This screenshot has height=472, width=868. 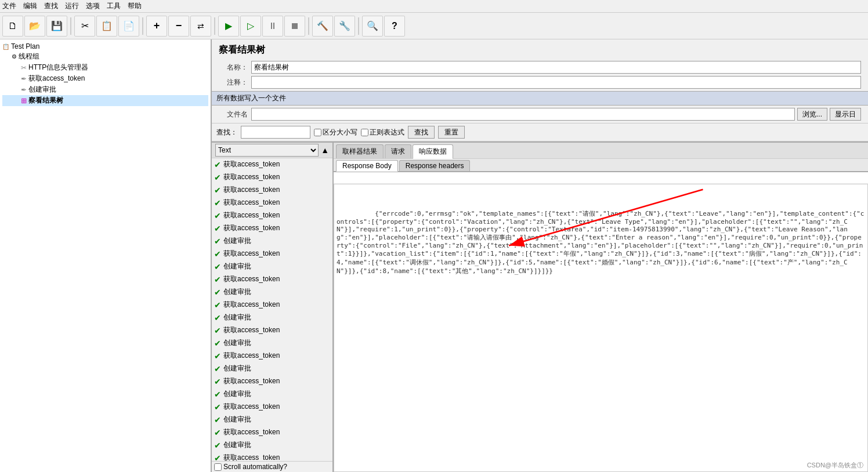 I want to click on scroll-auto-checkbox, so click(x=218, y=467).